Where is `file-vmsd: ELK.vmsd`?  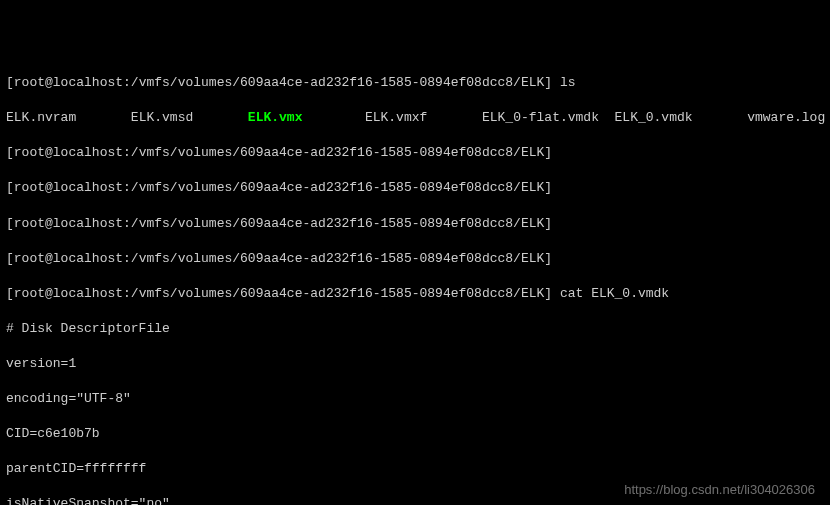 file-vmsd: ELK.vmsd is located at coordinates (162, 118).